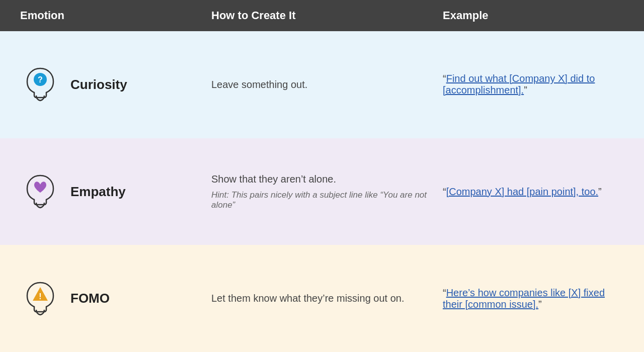 This screenshot has height=352, width=644. I want to click on header-how: How to Create It, so click(327, 16).